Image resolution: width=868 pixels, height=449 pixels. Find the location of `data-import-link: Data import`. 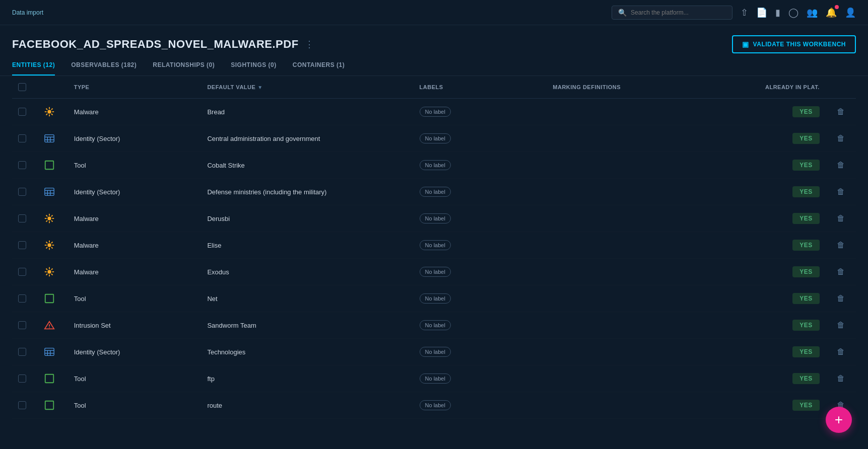

data-import-link: Data import is located at coordinates (28, 13).